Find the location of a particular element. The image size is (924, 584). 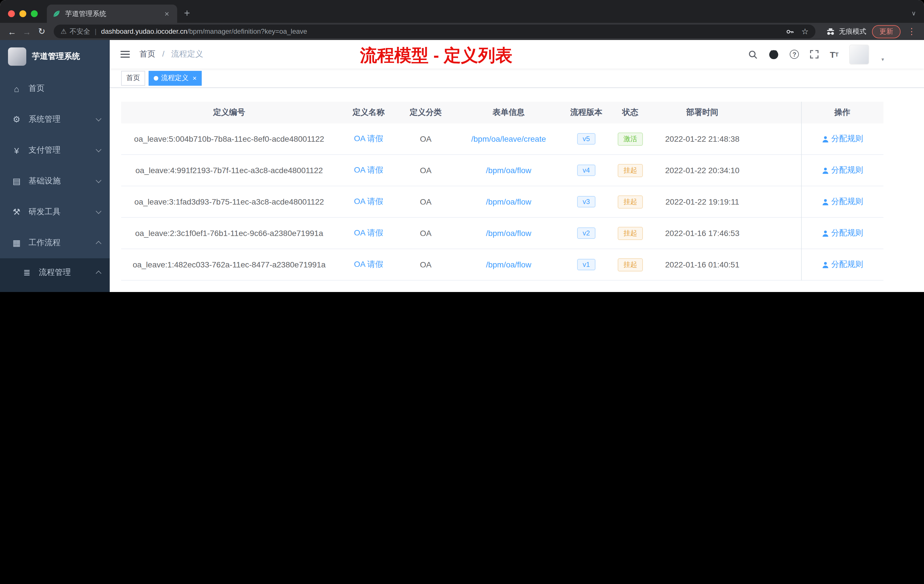

table-row: oa_leave:5:004b710b-7b8a-11ec-8ef0-acde4… is located at coordinates (502, 139).